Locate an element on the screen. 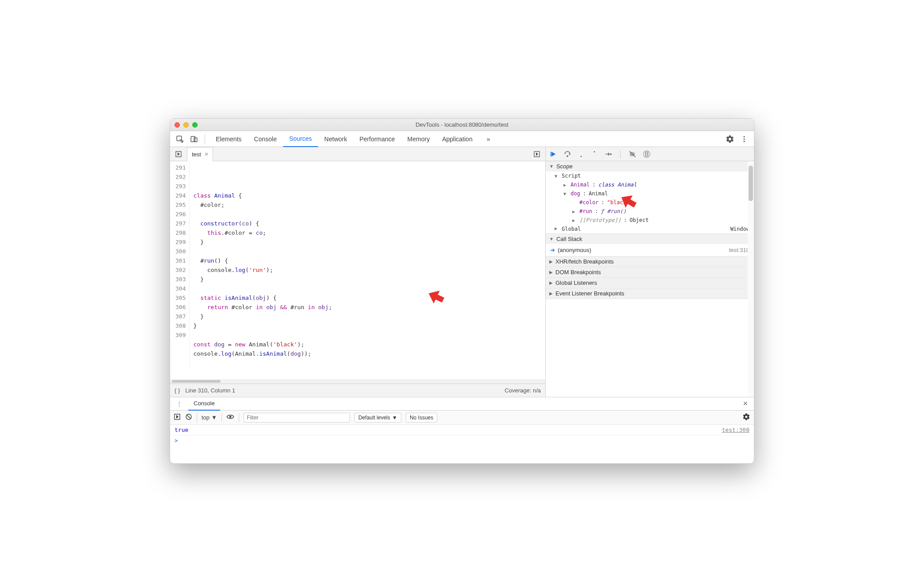  tab-network: Network is located at coordinates (336, 139).